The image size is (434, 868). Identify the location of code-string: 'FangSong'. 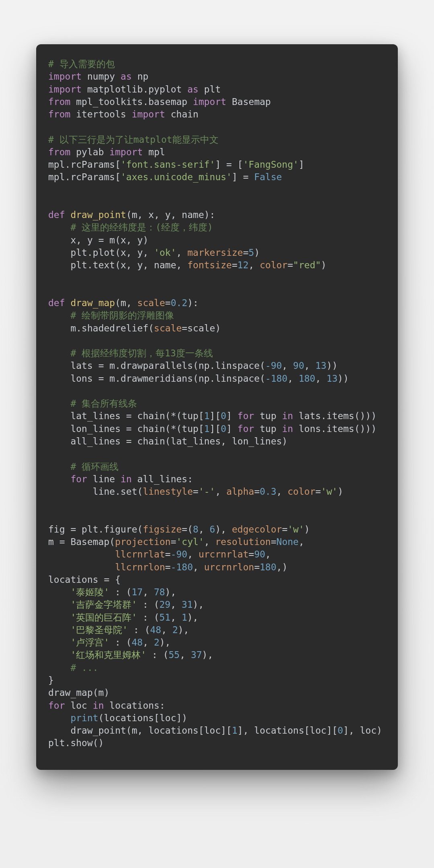
(271, 165).